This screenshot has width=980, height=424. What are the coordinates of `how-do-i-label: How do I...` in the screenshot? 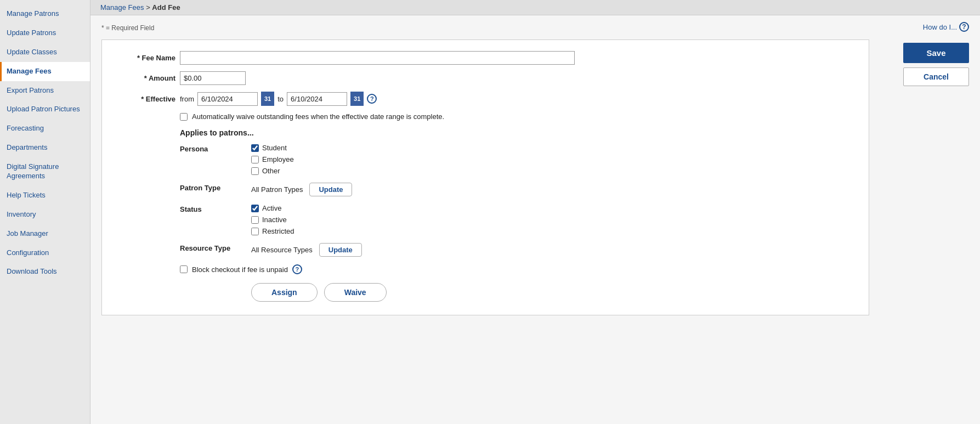 It's located at (940, 27).